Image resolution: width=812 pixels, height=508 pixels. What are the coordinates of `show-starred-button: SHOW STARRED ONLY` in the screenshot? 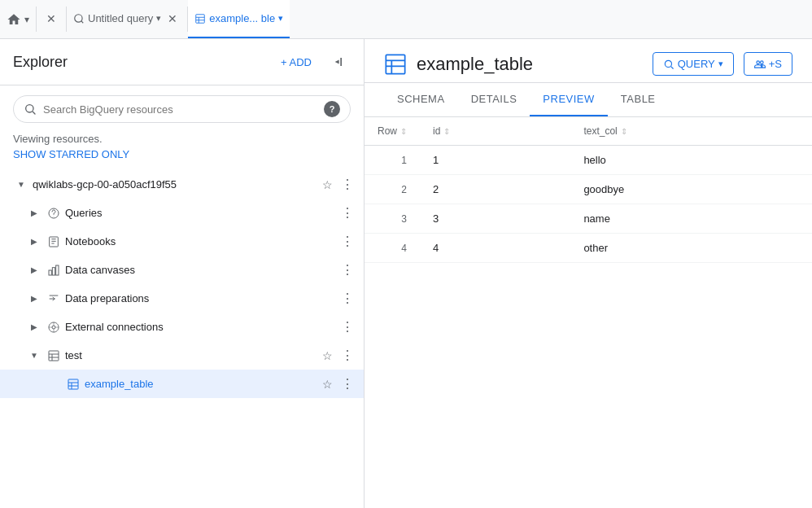 It's located at (182, 160).